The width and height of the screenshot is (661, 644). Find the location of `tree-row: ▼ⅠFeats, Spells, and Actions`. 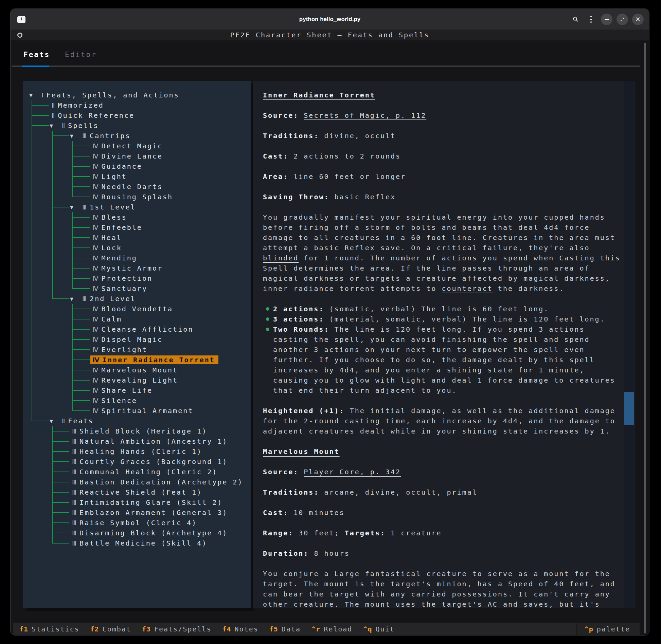

tree-row: ▼ⅠFeats, Spells, and Actions is located at coordinates (137, 95).